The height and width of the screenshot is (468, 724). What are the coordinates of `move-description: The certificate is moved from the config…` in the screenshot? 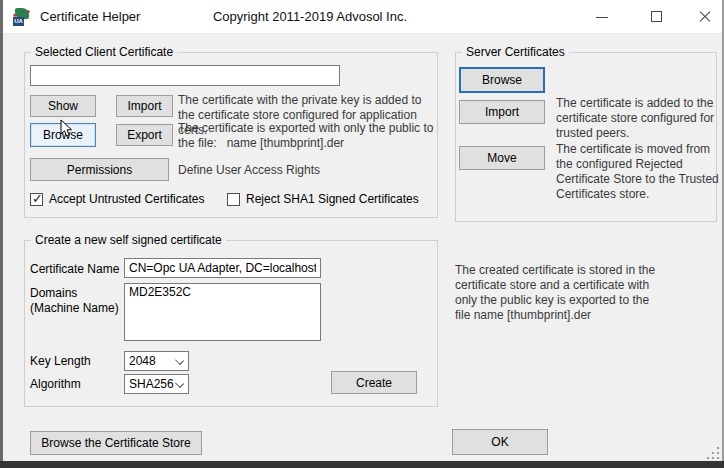 It's located at (640, 172).